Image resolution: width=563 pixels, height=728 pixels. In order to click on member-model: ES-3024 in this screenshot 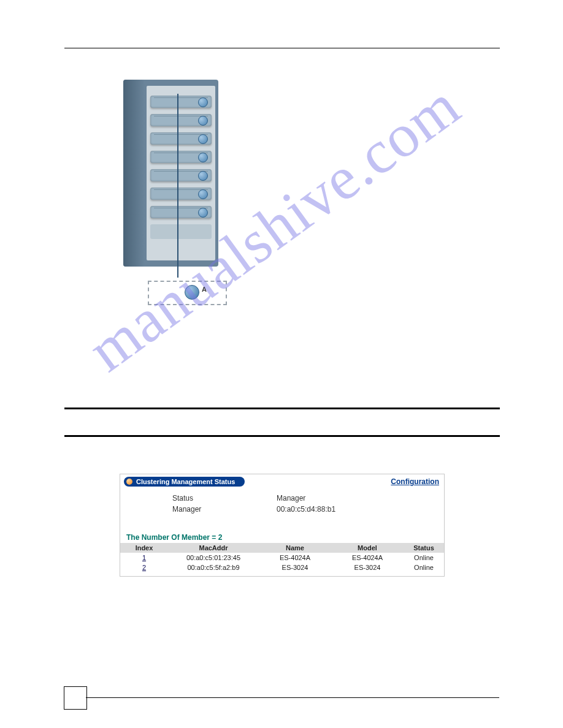, I will do `click(367, 567)`.